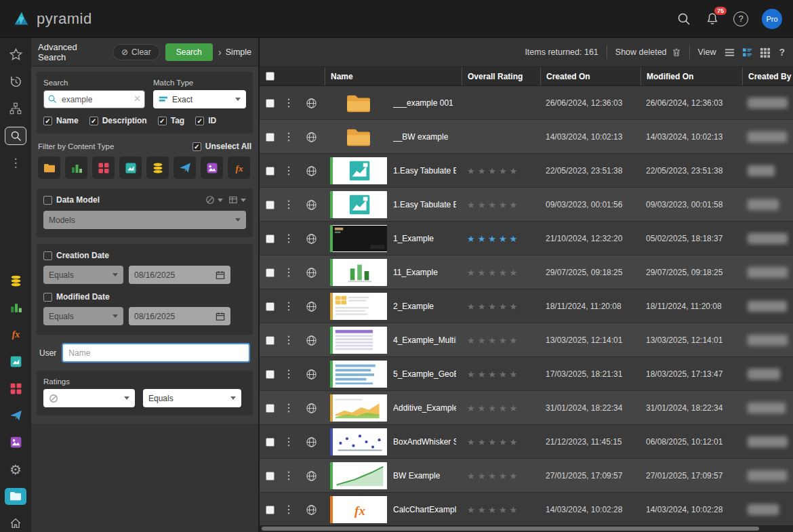  Describe the element at coordinates (16, 415) in the screenshot. I see `publish-nav-button` at that location.